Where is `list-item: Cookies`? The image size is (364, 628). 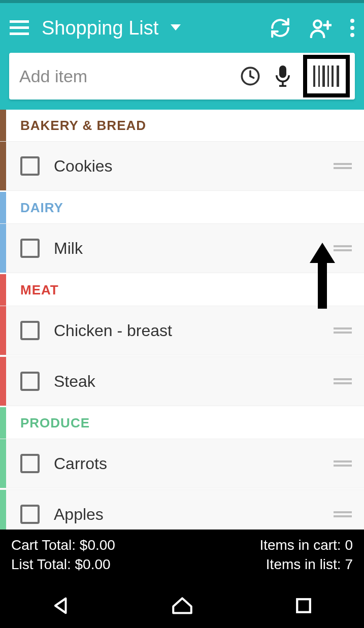
list-item: Cookies is located at coordinates (182, 166).